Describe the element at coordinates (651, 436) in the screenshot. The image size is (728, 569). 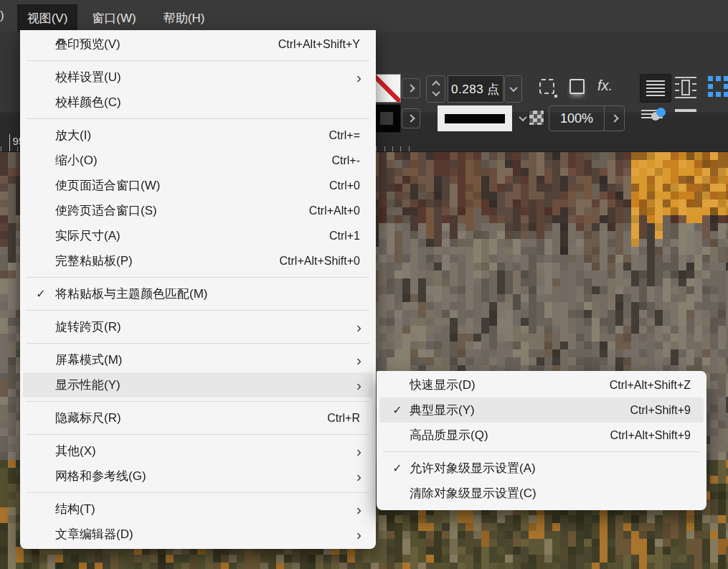
I see `menu-item-shortcut: Ctrl+Alt+Shift+9` at that location.